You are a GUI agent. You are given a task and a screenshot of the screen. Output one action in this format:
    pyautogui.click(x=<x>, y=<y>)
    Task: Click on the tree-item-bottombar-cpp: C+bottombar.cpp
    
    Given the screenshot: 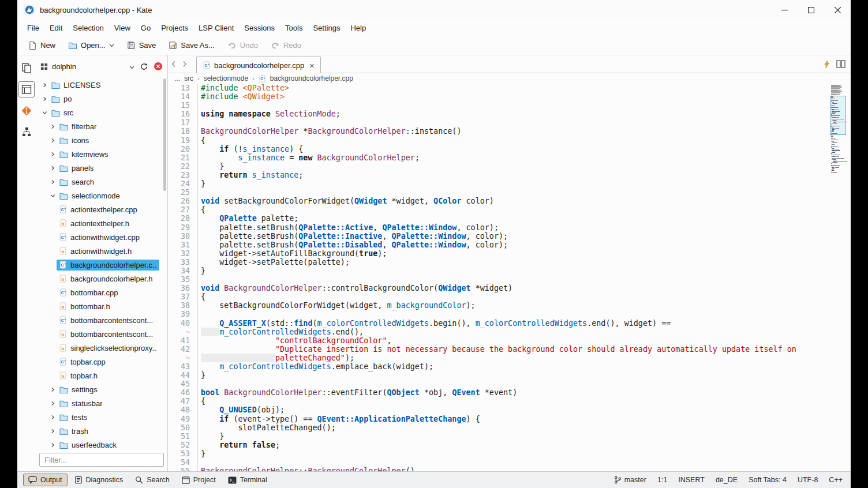 What is the action you would take?
    pyautogui.click(x=102, y=292)
    